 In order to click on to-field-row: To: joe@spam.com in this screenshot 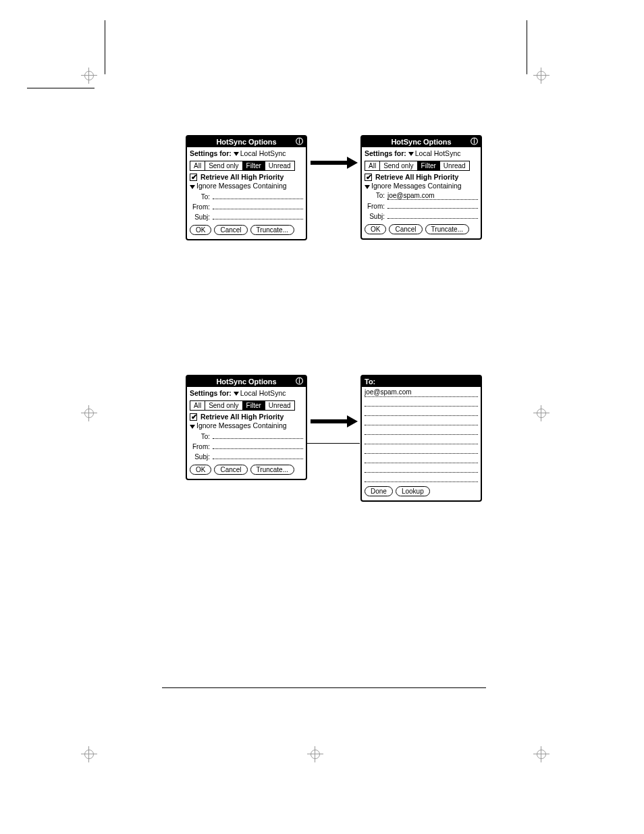, I will do `click(421, 196)`.